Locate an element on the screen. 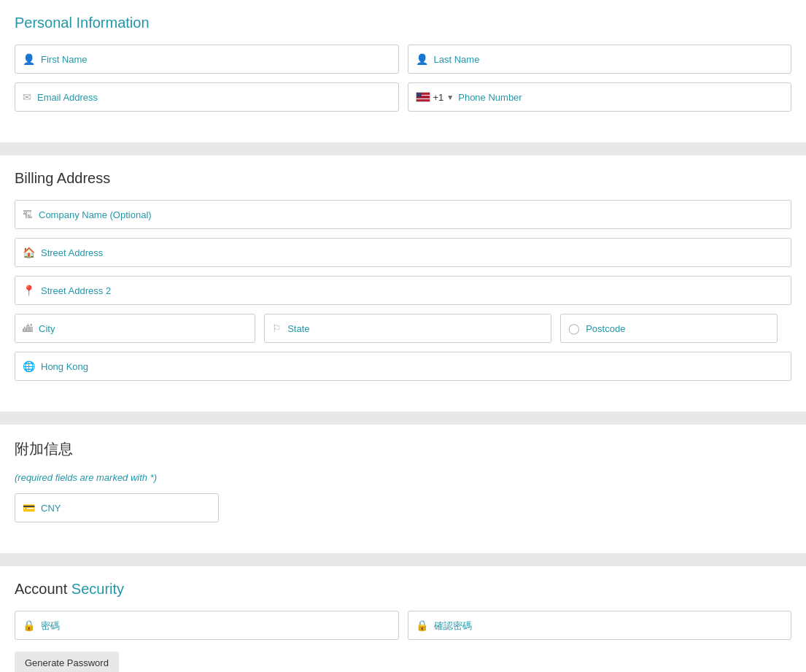  phone-field: +1 ▼ is located at coordinates (600, 97).